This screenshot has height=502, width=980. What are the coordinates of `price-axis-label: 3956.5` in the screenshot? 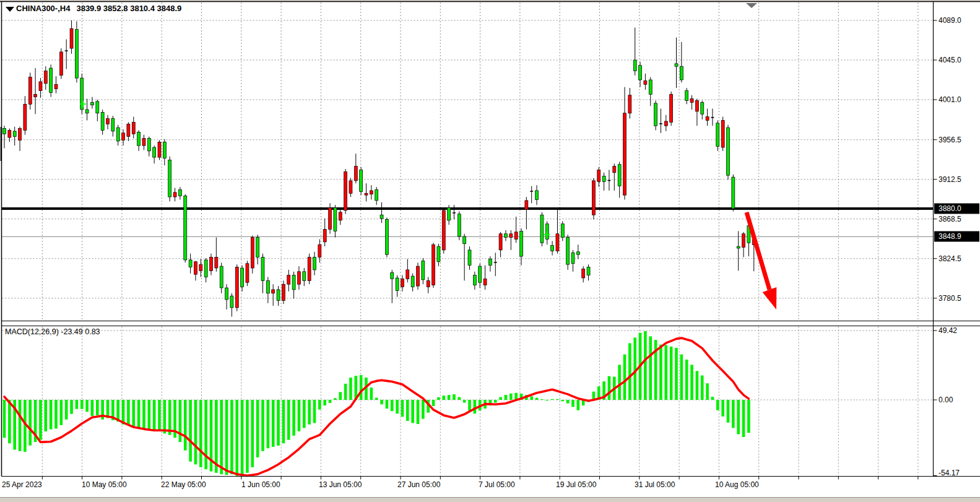 It's located at (950, 140).